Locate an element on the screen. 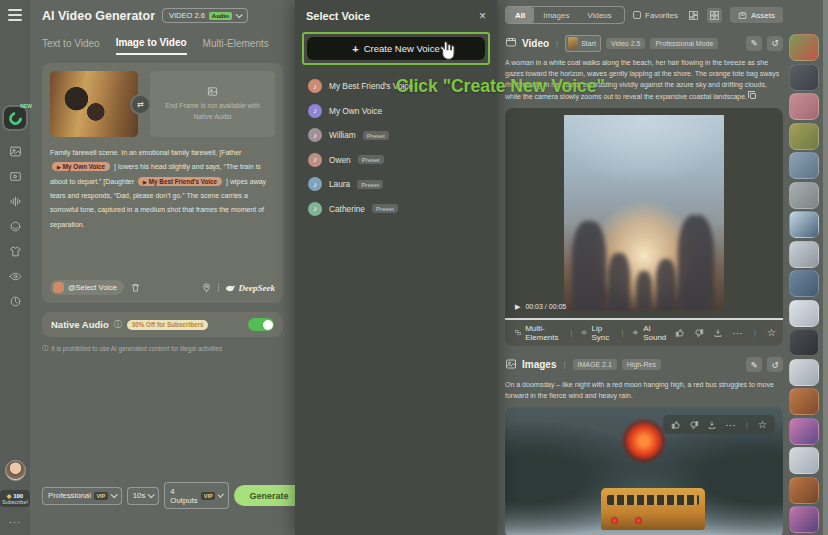 This screenshot has width=828, height=535. voice-item-my-best-friend-s-voice: ♪My Best Friend's Voice is located at coordinates (396, 86).